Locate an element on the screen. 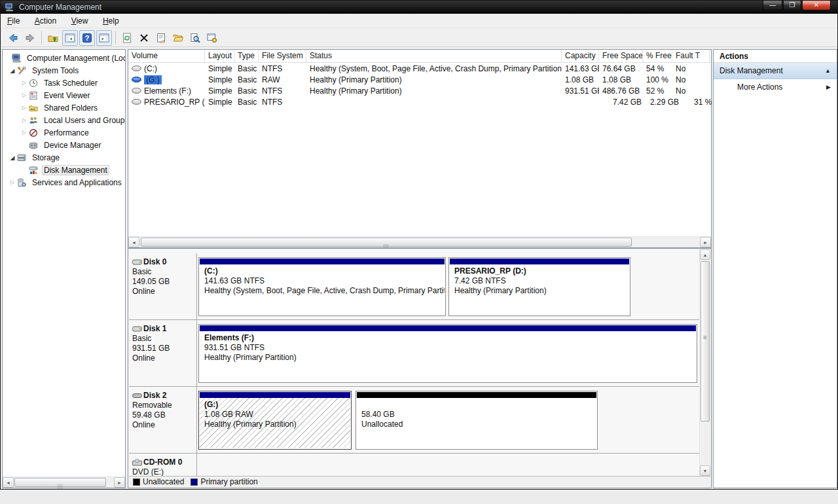  show-action-pane-icon is located at coordinates (104, 38).